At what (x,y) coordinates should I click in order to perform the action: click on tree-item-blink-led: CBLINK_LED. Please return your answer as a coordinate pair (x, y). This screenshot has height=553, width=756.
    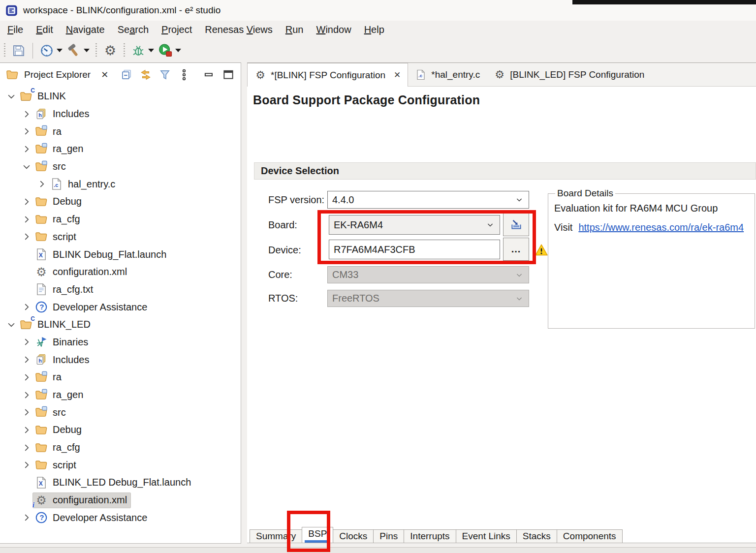
    Looking at the image, I should click on (119, 325).